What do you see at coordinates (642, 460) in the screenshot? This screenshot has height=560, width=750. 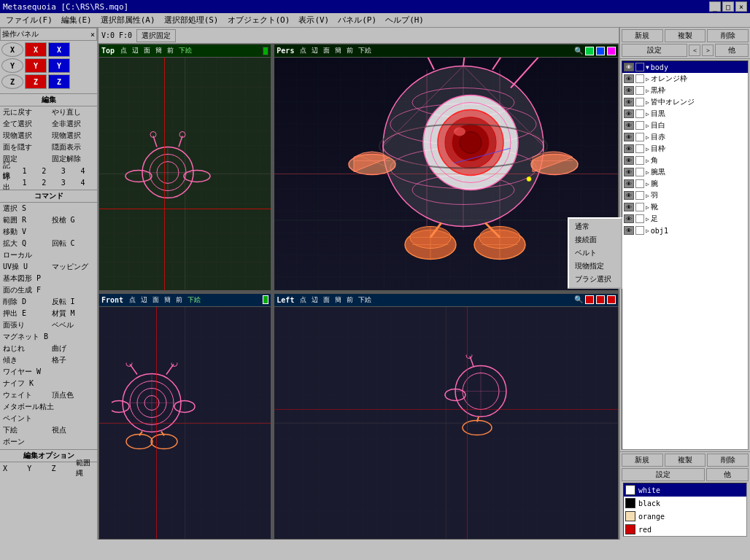 I see `new-material-button: 新規` at bounding box center [642, 460].